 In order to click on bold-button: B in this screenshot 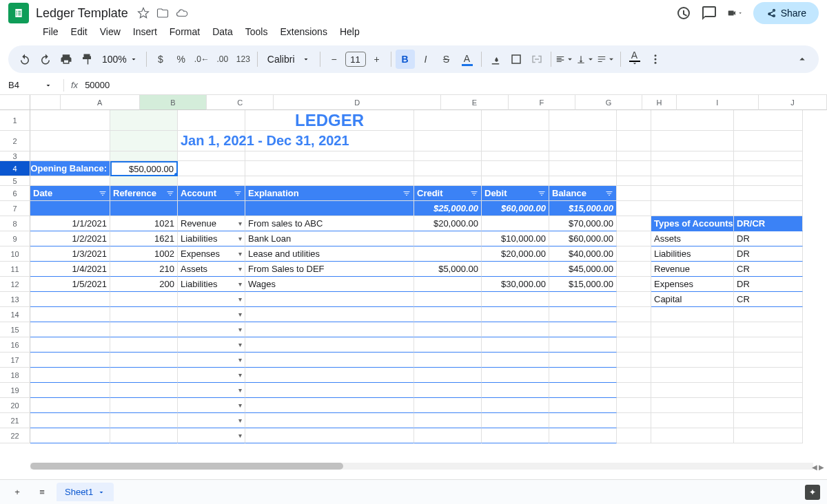, I will do `click(405, 59)`.